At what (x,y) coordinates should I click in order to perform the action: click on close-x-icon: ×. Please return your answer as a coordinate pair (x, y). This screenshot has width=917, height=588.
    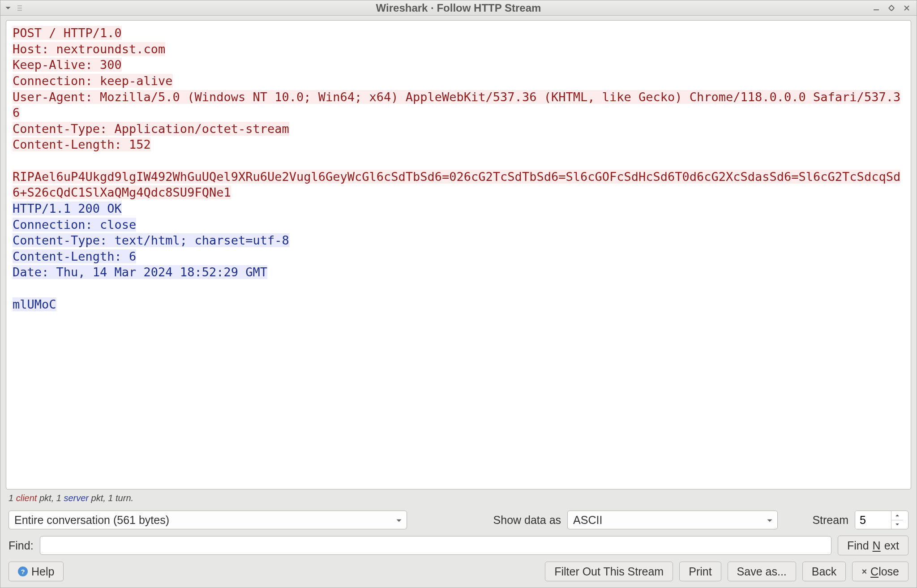
    Looking at the image, I should click on (864, 571).